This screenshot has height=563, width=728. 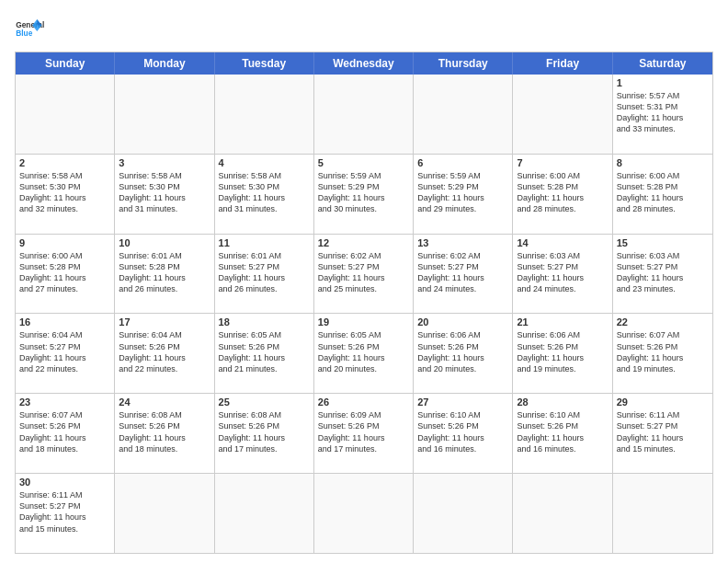 What do you see at coordinates (24, 33) in the screenshot?
I see `svg-text: Blue` at bounding box center [24, 33].